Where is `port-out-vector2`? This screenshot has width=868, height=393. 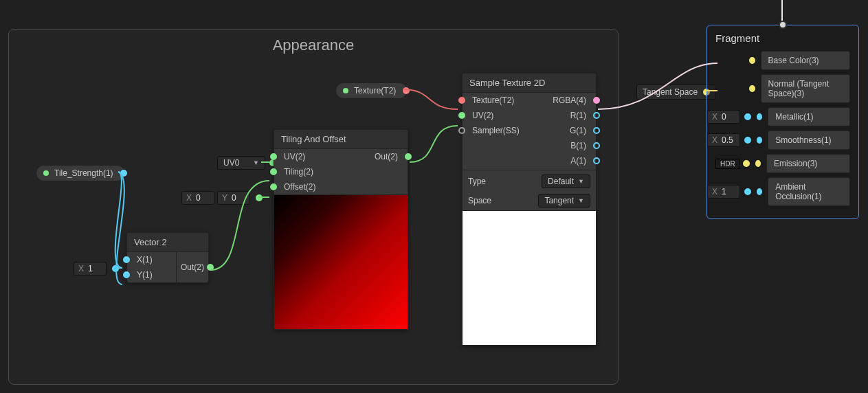 port-out-vector2 is located at coordinates (210, 267).